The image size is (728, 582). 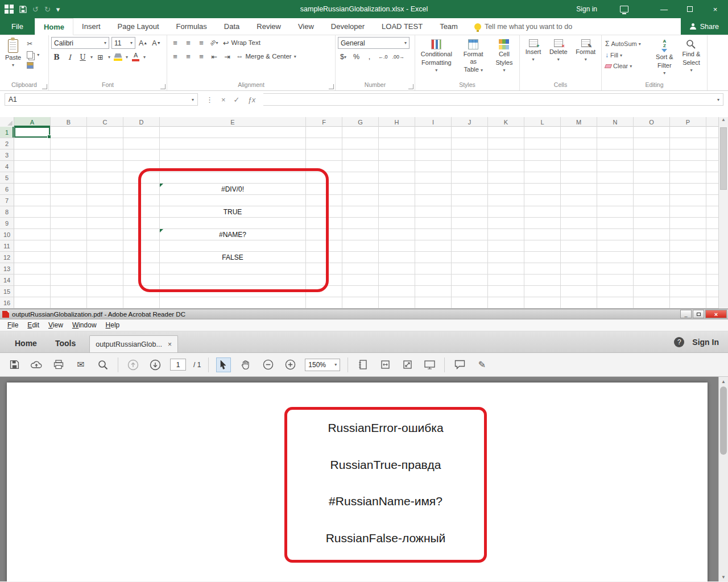 I want to click on cell-A3, so click(x=32, y=155).